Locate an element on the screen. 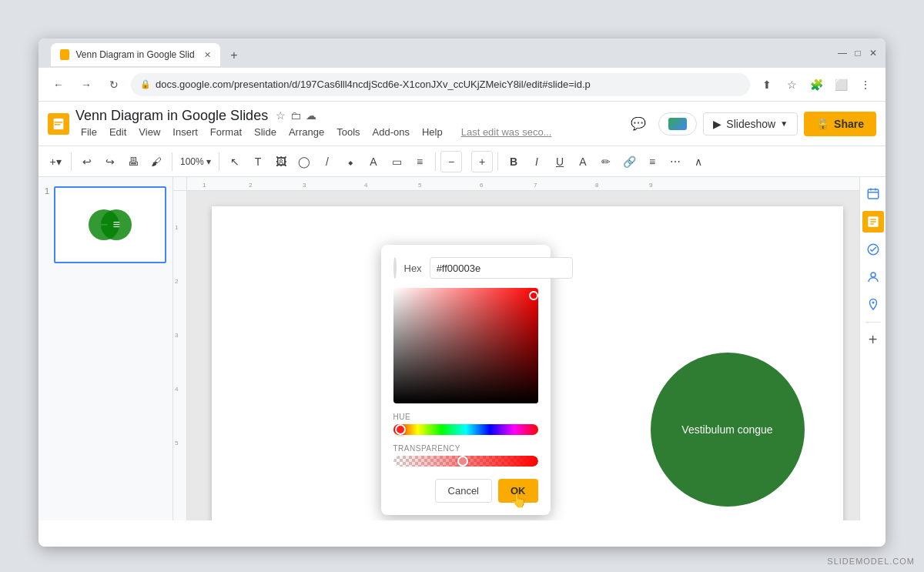  redo-btn: ↪ is located at coordinates (110, 162).